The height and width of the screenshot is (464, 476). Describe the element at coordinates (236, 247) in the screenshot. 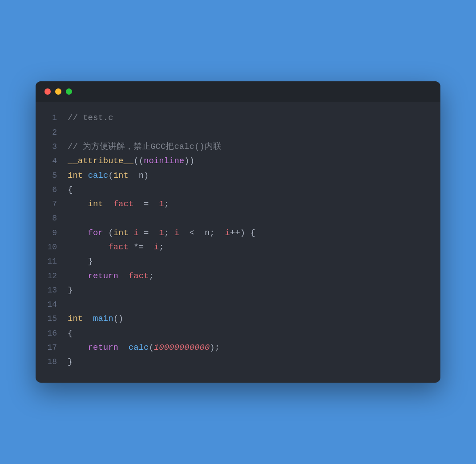

I see `code-line-10: 10 fact *= i;` at that location.